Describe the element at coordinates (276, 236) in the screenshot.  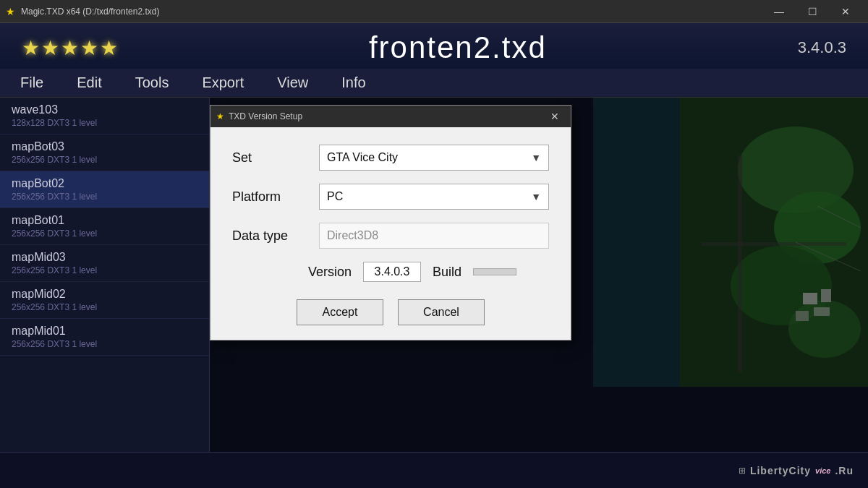
I see `datatype-label: Data type` at that location.